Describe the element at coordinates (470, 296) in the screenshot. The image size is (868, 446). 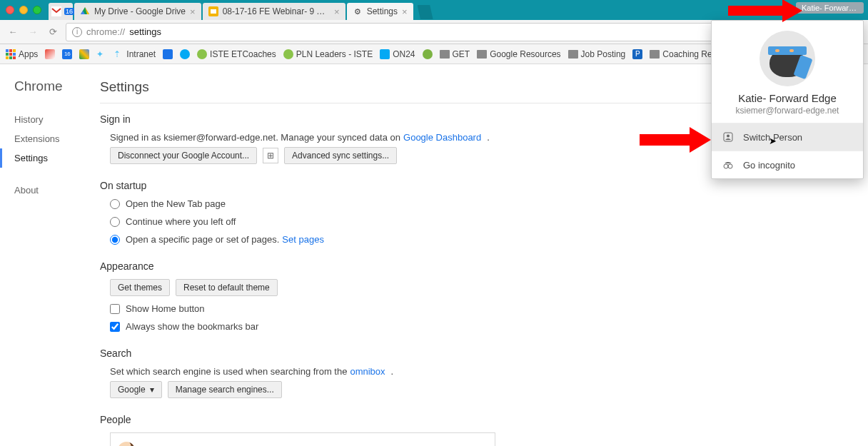
I see `section-appearance: Appearance Get themes Reset to default t…` at that location.